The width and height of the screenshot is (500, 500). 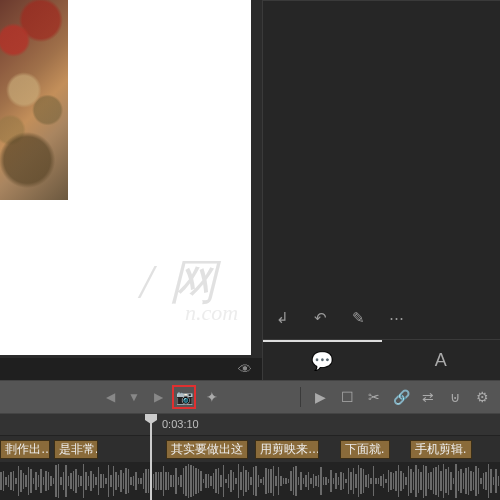 I want to click on edit-icon: ✎, so click(x=358, y=318).